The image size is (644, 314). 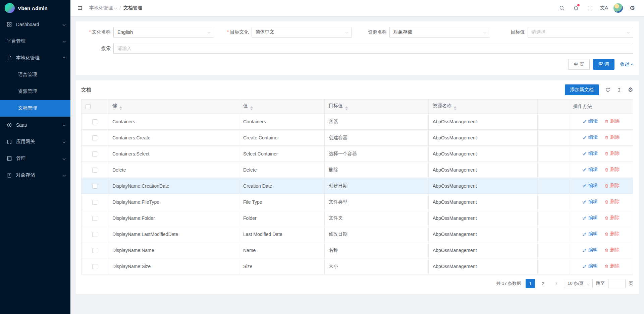 I want to click on sidebar-item-resource-management: 资源管理, so click(x=35, y=91).